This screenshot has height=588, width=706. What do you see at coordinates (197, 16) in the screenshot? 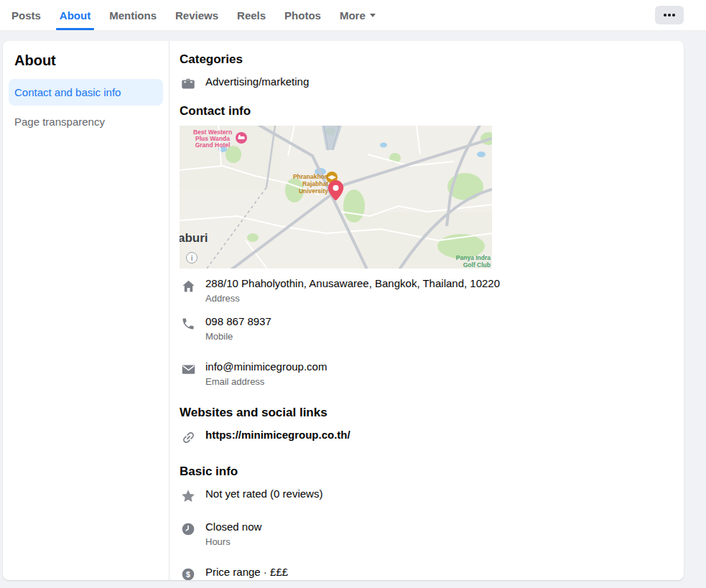
I see `tab-reviews-label: Reviews` at bounding box center [197, 16].